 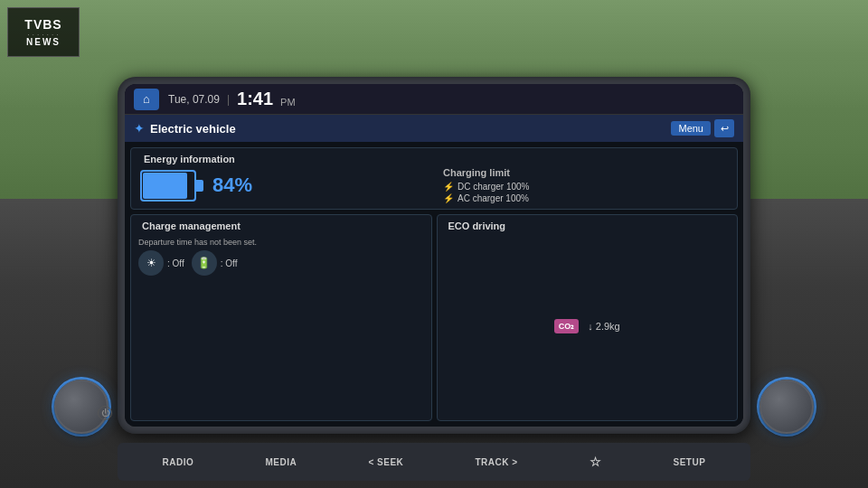 What do you see at coordinates (193, 99) in the screenshot?
I see `date-display: Tue, 07.09` at bounding box center [193, 99].